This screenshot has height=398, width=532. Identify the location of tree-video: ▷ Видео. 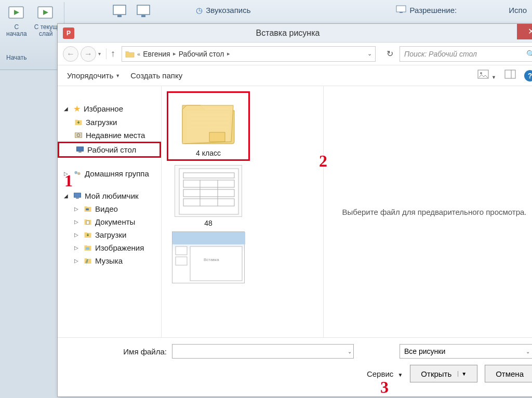
(109, 209).